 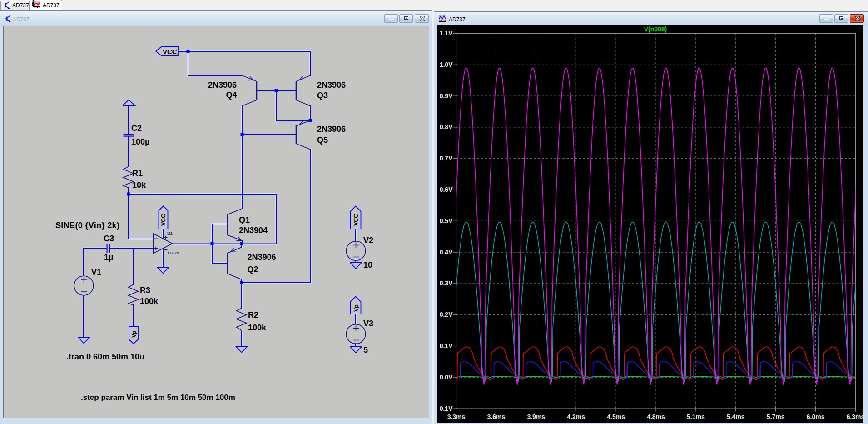 I want to click on svg-text: 100µ, so click(x=140, y=142).